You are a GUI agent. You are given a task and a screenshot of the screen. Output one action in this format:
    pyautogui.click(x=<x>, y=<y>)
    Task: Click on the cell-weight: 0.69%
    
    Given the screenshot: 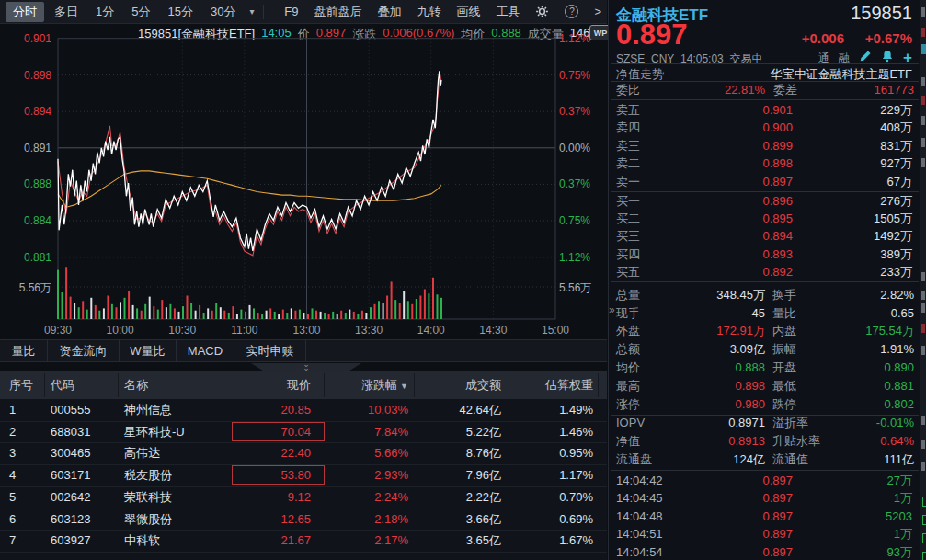 What is the action you would take?
    pyautogui.click(x=547, y=520)
    